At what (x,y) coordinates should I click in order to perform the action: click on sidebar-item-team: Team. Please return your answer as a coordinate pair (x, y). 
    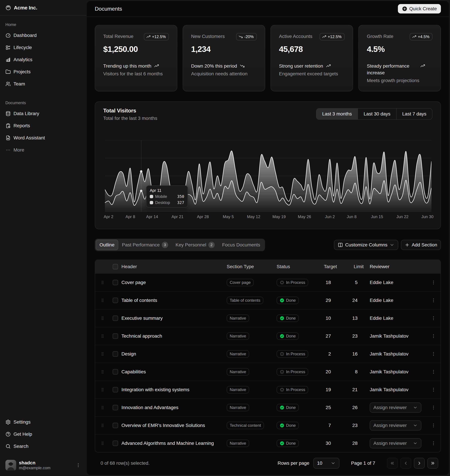
    Looking at the image, I should click on (43, 84).